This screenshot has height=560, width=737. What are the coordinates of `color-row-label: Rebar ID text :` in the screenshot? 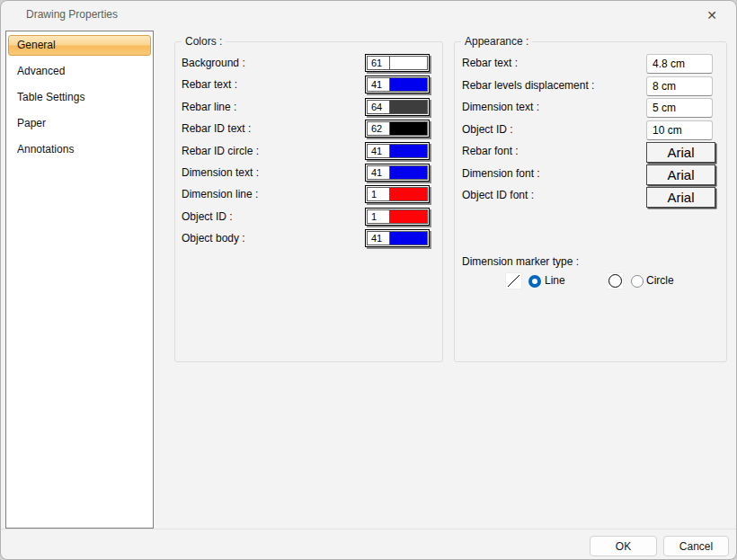 It's located at (216, 129).